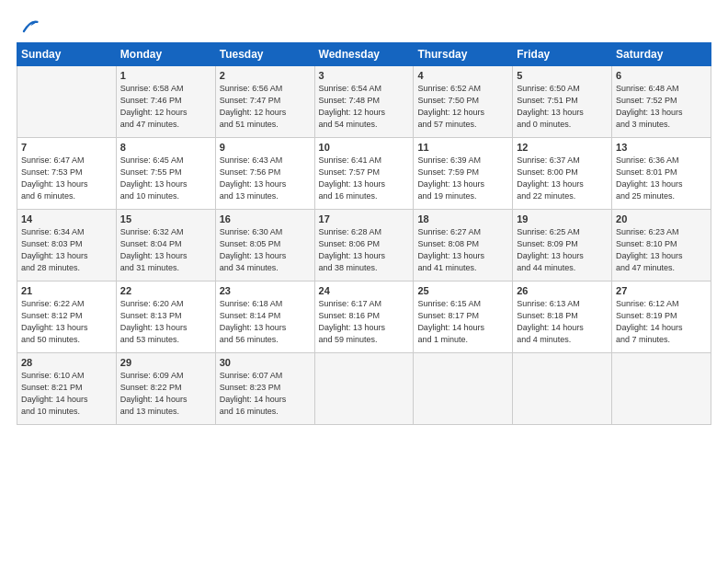  Describe the element at coordinates (364, 246) in the screenshot. I see `calendar-cell: 17Sunrise: 6:28 AM Sunset: 8:06 PM Dayli…` at that location.